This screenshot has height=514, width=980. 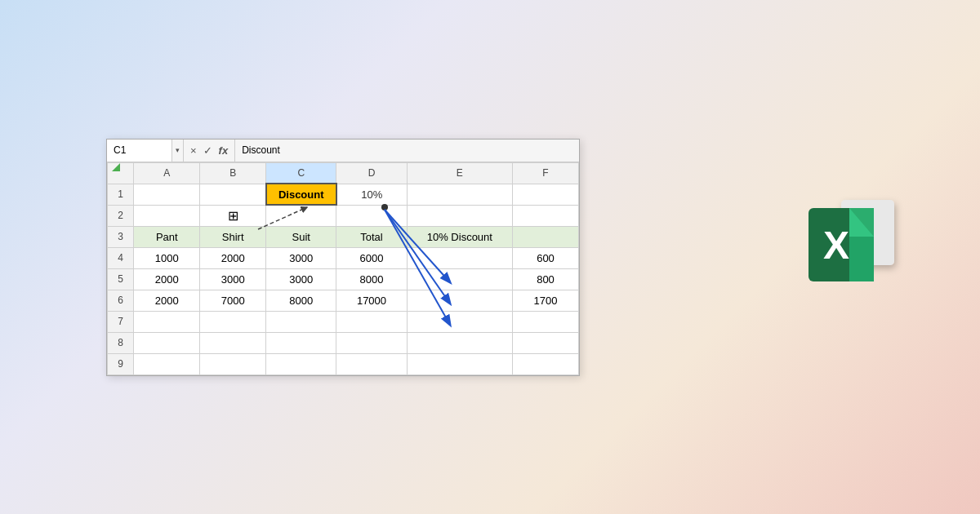 What do you see at coordinates (301, 258) in the screenshot?
I see `cell-c4: 3000` at bounding box center [301, 258].